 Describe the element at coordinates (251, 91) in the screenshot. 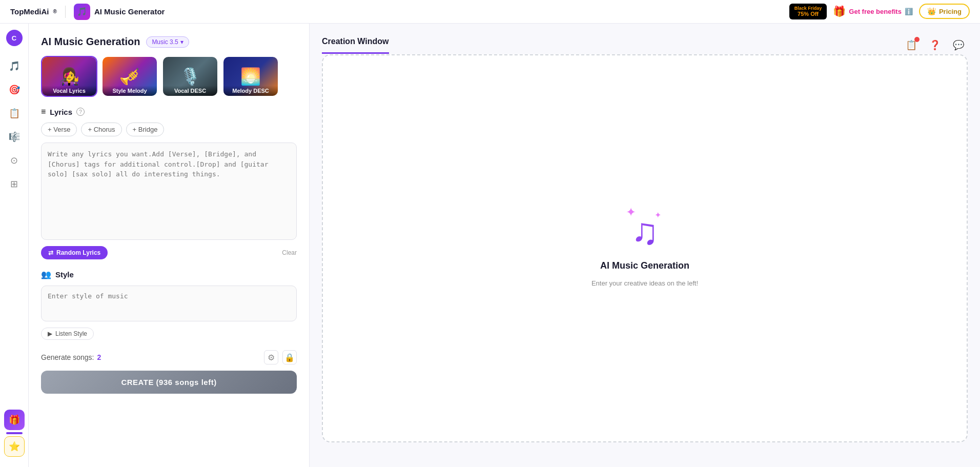

I see `mode-card-label-4: Melody DESC` at that location.